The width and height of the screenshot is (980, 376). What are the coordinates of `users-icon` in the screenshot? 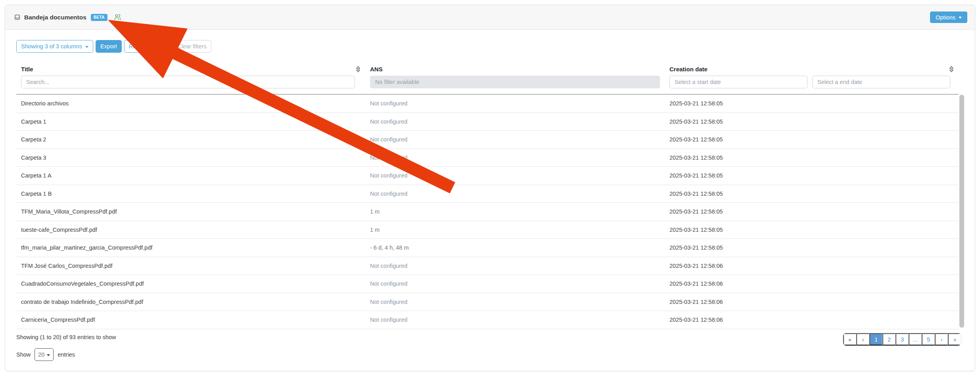 It's located at (117, 17).